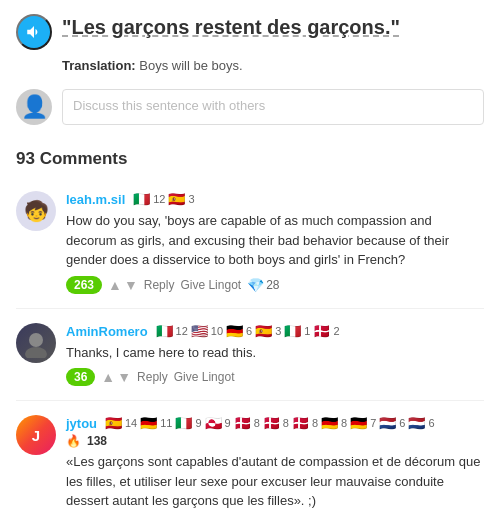  Describe the element at coordinates (272, 285) in the screenshot. I see `leah-lingot-count: 28` at that location.